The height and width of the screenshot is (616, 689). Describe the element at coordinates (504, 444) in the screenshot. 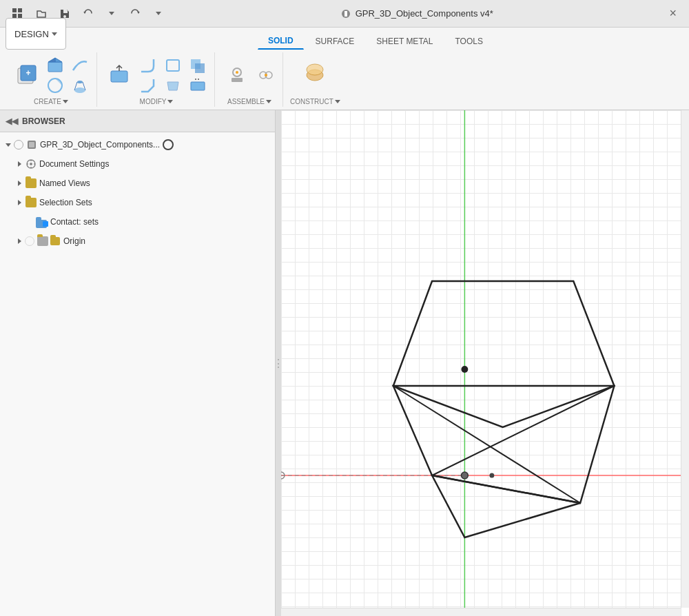

I see `lower-shape` at that location.